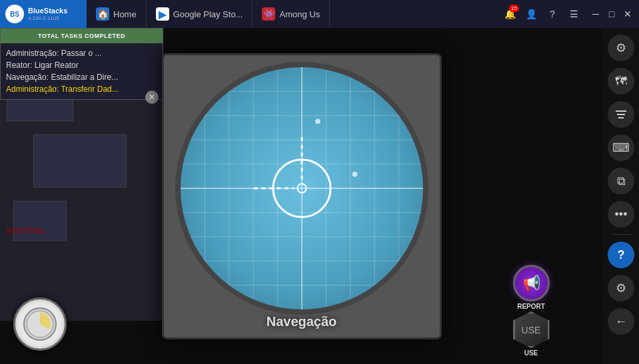 This screenshot has width=639, height=364. Describe the element at coordinates (621, 114) in the screenshot. I see `filter-icon` at that location.